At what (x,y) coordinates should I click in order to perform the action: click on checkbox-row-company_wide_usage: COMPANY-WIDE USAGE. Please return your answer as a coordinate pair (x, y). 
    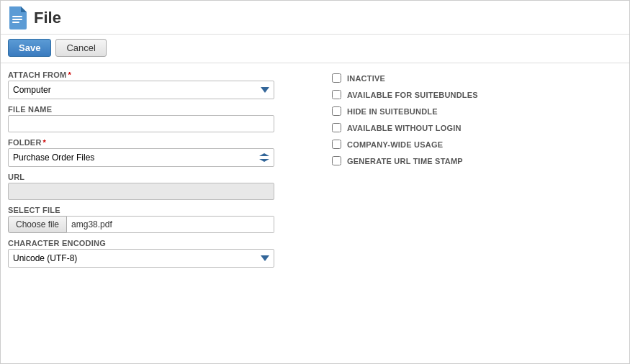
    Looking at the image, I should click on (477, 144).